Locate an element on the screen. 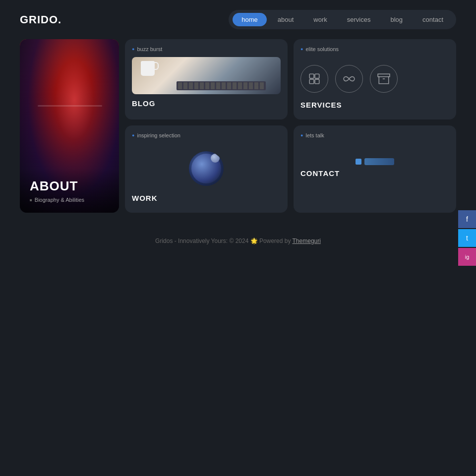 This screenshot has height=476, width=476. contact-tag: lets talk is located at coordinates (375, 135).